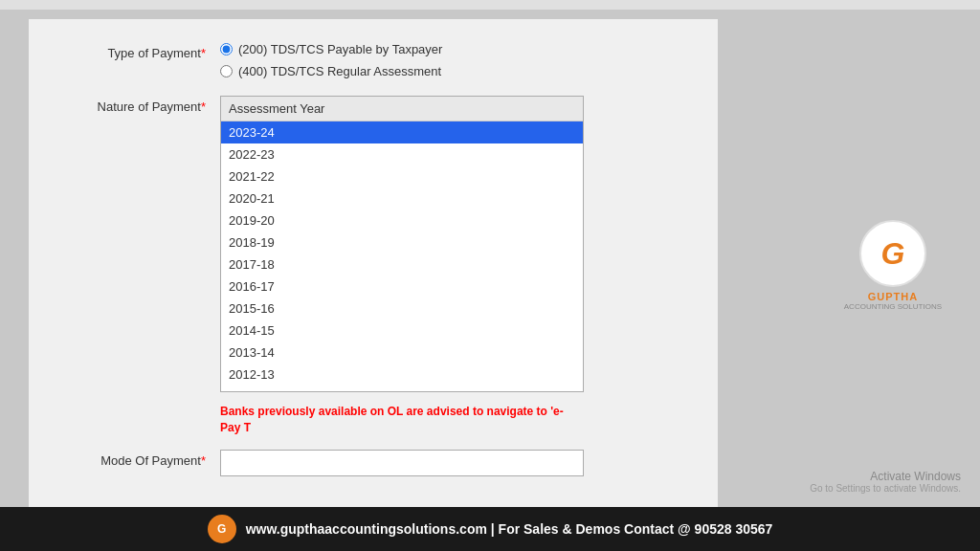  What do you see at coordinates (885, 476) in the screenshot?
I see `activate-windows-title: Activate Windows` at bounding box center [885, 476].